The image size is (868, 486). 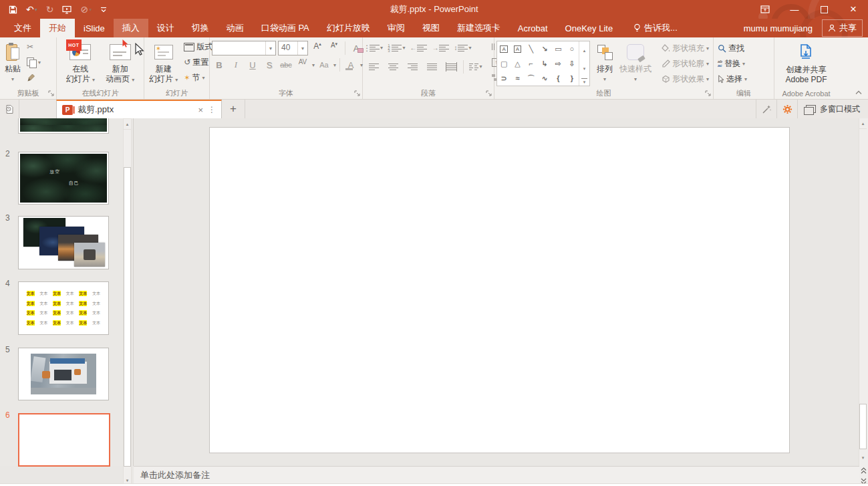 I want to click on disabled-command-button: ⊘▾, so click(x=86, y=9).